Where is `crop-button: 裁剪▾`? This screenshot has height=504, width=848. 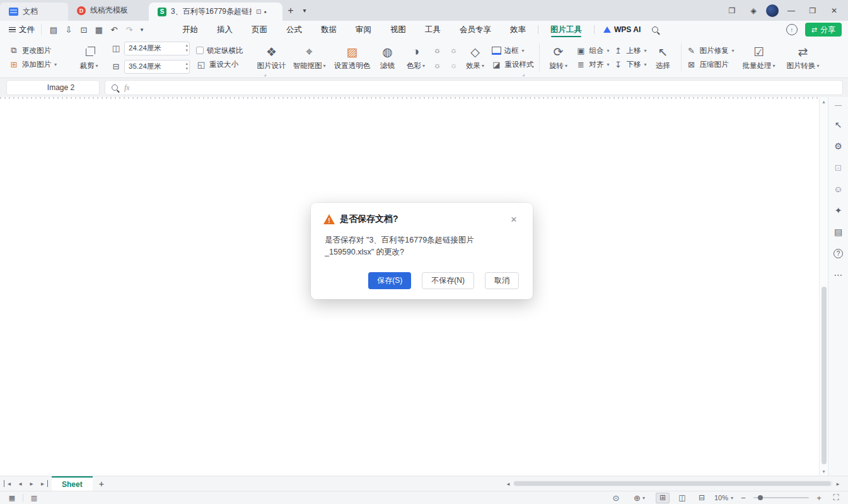
crop-button: 裁剪▾ is located at coordinates (89, 57).